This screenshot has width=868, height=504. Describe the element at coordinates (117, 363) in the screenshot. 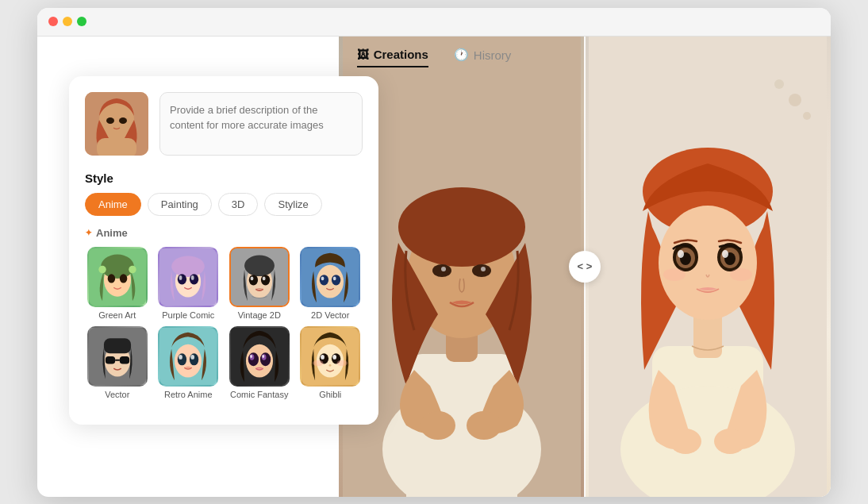

I see `style-item-vector: Vector` at that location.